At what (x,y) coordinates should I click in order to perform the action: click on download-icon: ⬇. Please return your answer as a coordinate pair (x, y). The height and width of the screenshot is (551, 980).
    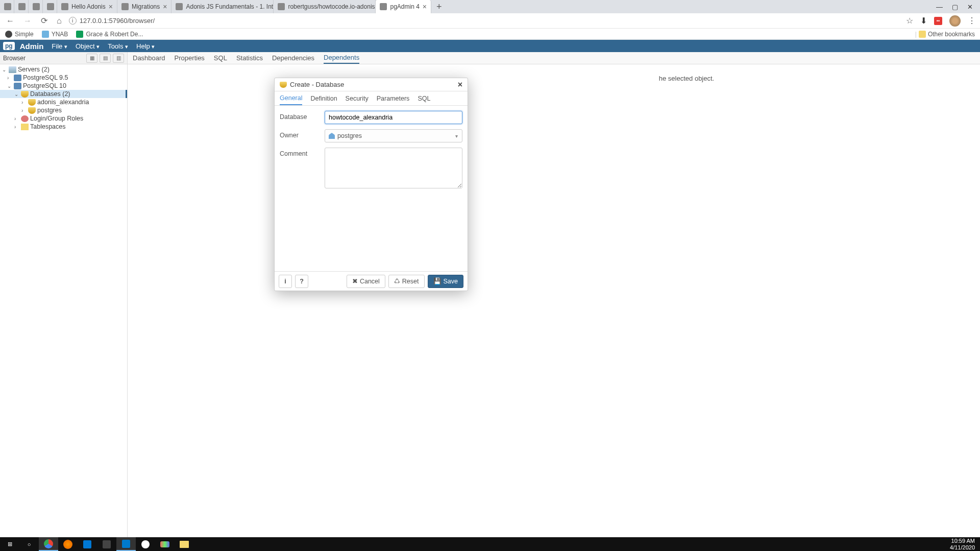
    Looking at the image, I should click on (924, 20).